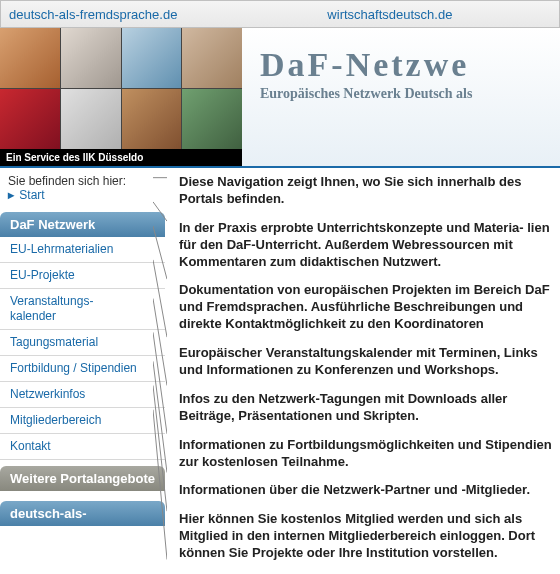  I want to click on desc-fortbildung: Informationen zu Fortbildungsmöglichkeit…, so click(368, 454).